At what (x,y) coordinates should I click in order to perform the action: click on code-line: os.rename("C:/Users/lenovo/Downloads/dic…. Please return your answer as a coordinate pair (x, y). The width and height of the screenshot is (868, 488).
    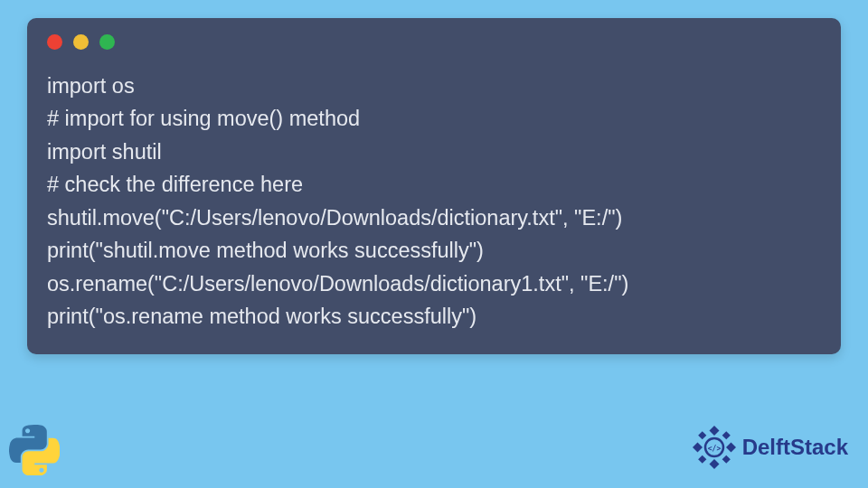
    Looking at the image, I should click on (434, 284).